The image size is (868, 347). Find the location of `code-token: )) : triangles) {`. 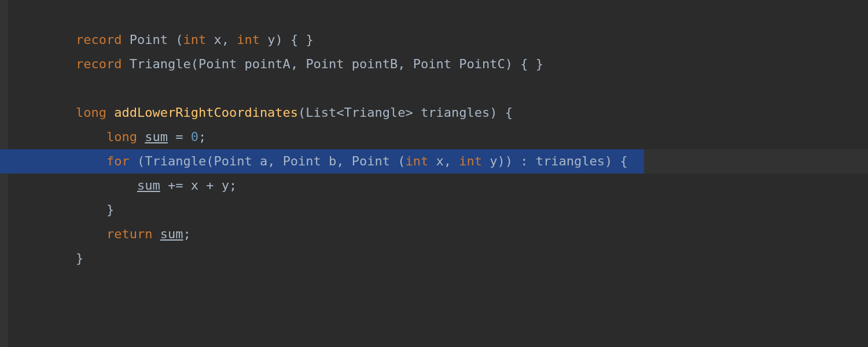

code-token: )) : triangles) { is located at coordinates (562, 161).